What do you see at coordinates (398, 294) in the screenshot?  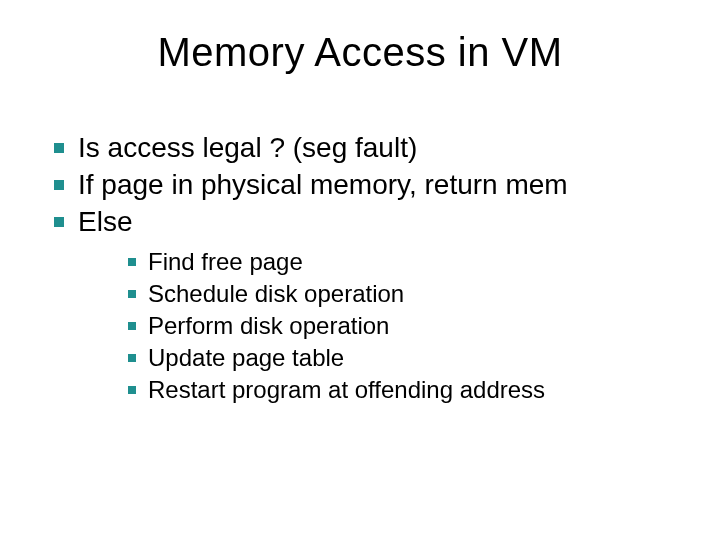 I see `list-item: Schedule disk operation` at bounding box center [398, 294].